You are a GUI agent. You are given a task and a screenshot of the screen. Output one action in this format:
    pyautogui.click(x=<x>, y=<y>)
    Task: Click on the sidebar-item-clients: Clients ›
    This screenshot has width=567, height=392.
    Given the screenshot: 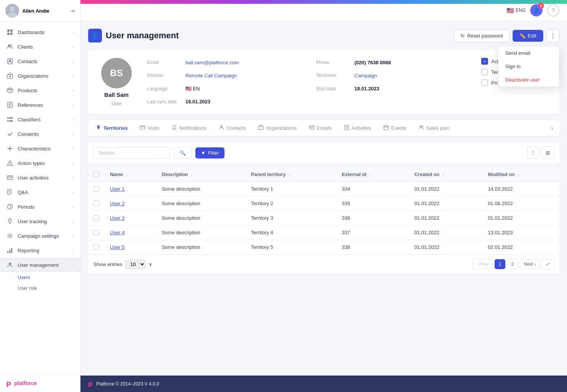 What is the action you would take?
    pyautogui.click(x=40, y=47)
    